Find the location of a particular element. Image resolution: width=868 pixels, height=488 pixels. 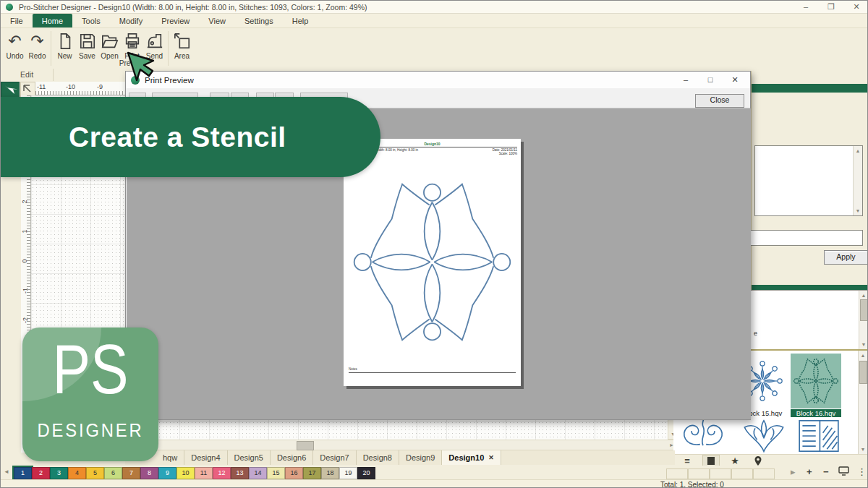

color-swatch-4: 4 is located at coordinates (77, 473).